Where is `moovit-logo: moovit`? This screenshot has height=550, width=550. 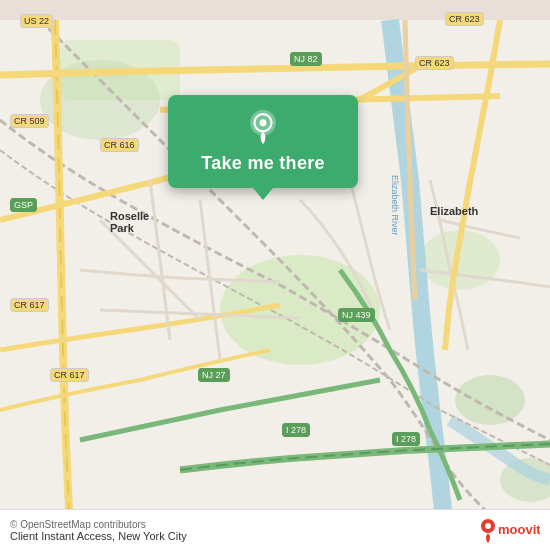 moovit-logo: moovit is located at coordinates (510, 530).